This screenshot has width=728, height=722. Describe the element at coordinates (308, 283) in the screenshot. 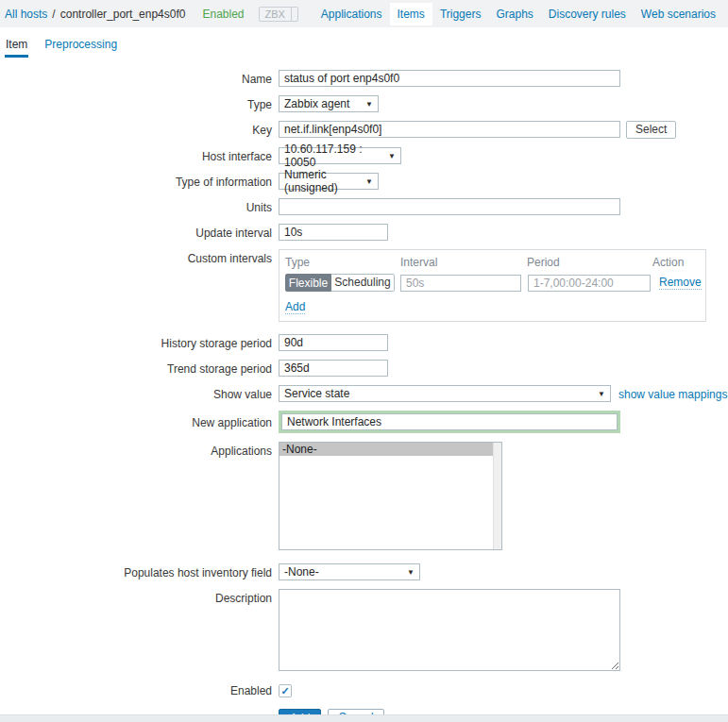

I see `flexible-toggle-button: Flexible` at that location.